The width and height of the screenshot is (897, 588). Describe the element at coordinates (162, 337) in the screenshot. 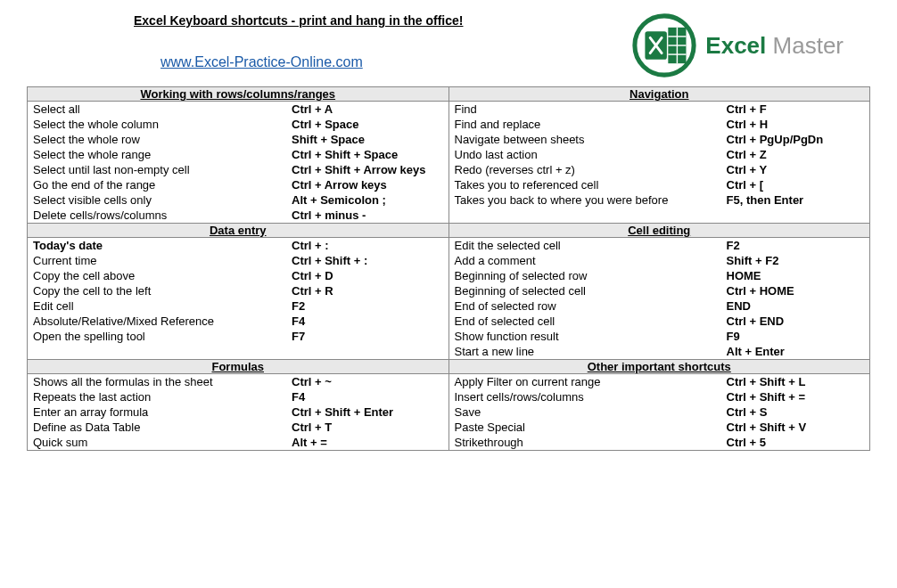

I see `shortcut-desc: Open the spelling tool` at that location.